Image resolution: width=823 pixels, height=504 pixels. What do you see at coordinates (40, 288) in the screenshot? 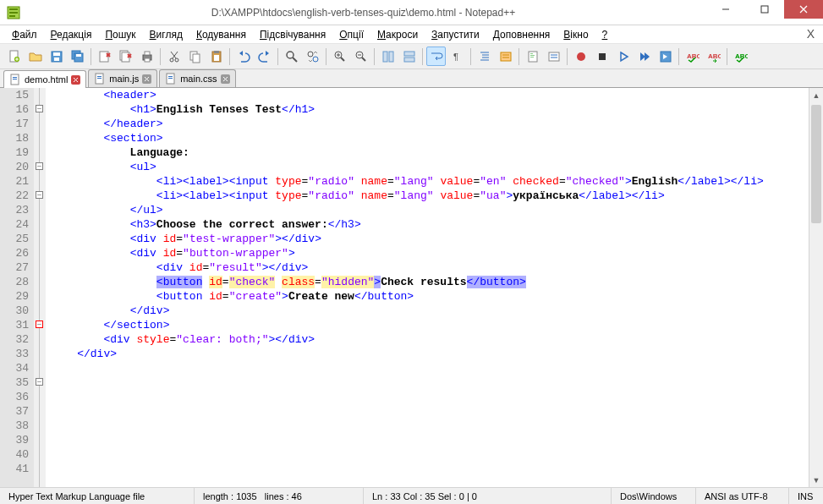
I see `fold-column: −−−−−` at bounding box center [40, 288].